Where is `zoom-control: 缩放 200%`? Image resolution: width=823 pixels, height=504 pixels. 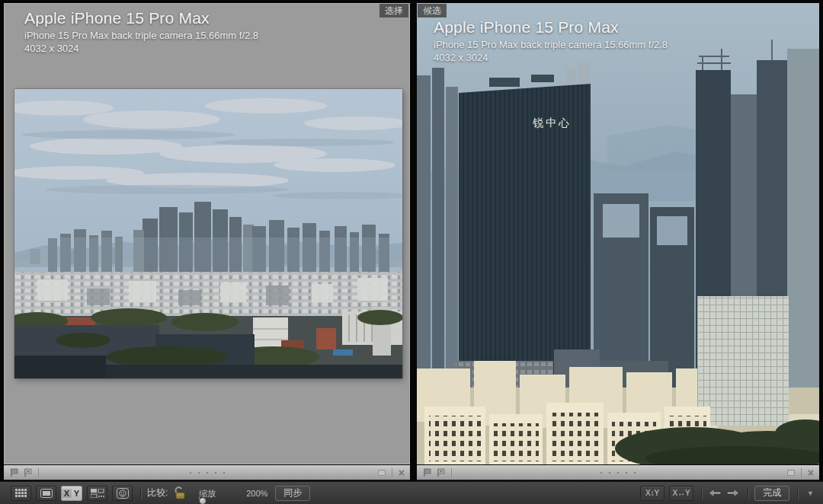 zoom-control: 缩放 200% is located at coordinates (233, 493).